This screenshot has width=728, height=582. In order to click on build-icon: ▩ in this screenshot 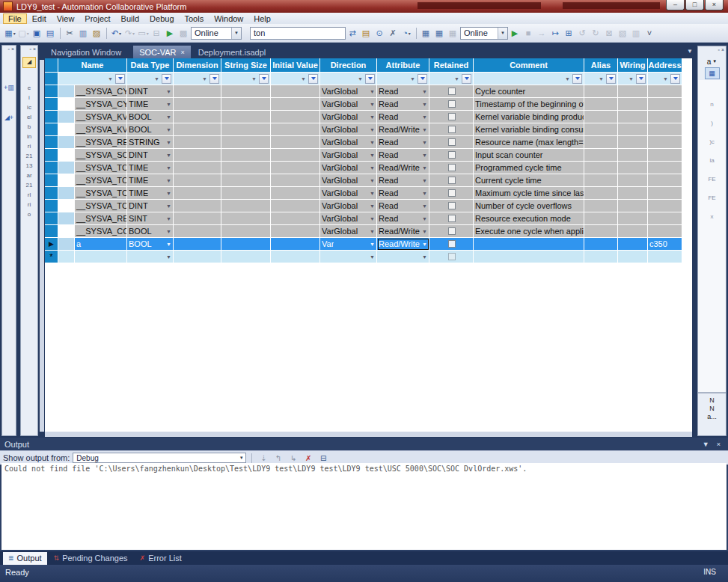, I will do `click(184, 33)`.